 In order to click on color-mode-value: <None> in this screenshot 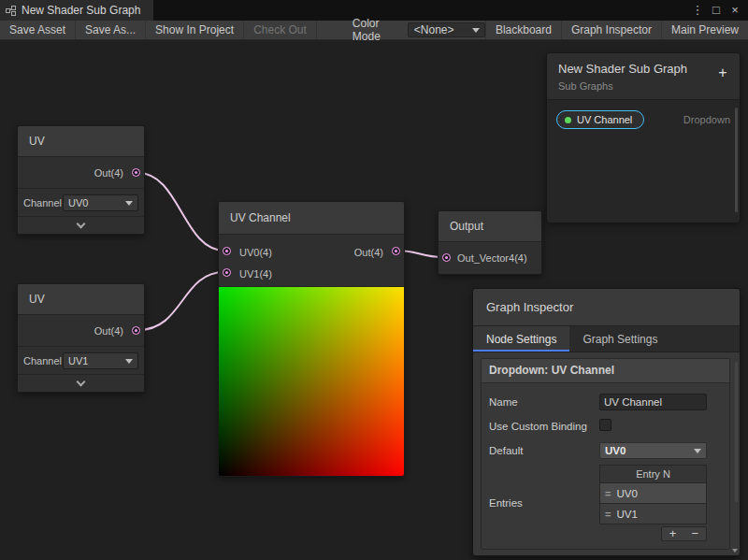, I will do `click(434, 30)`.